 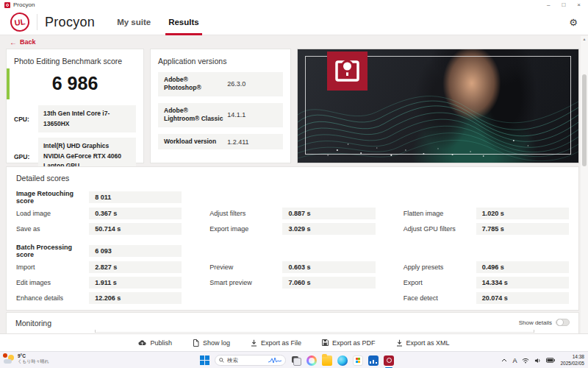 I want to click on clock-widget: 14:38 2025/02/05, so click(x=572, y=361).